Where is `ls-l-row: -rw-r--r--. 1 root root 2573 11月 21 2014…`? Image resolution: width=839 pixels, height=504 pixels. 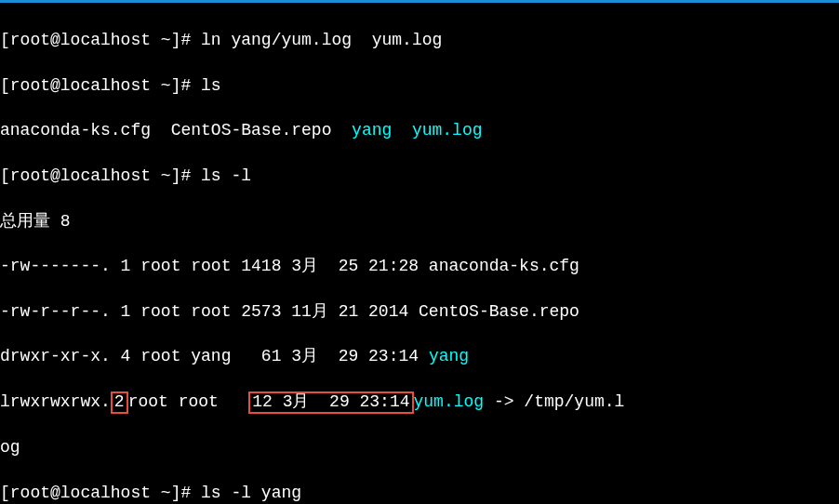 ls-l-row: -rw-r--r--. 1 root root 2573 11月 21 2014… is located at coordinates (420, 312).